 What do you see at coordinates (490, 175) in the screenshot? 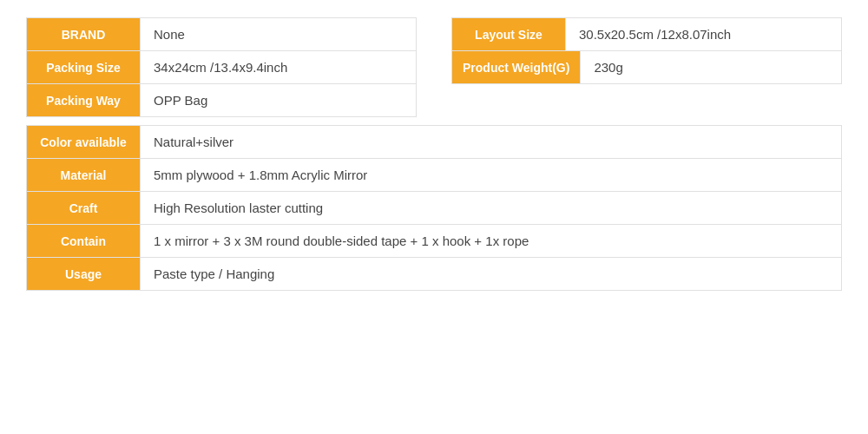
I see `spec-value: 5mm plywood + 1.8mm Acrylic Mirror` at bounding box center [490, 175].